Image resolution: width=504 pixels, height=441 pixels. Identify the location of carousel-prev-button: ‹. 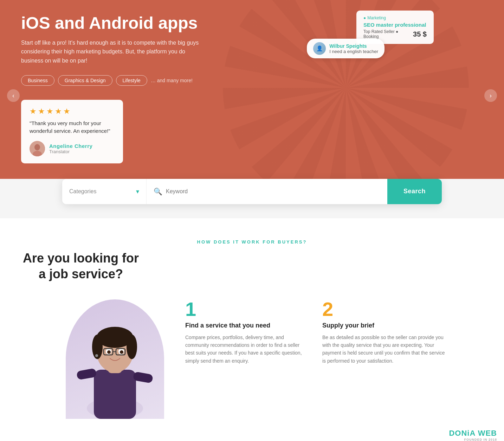
(13, 96).